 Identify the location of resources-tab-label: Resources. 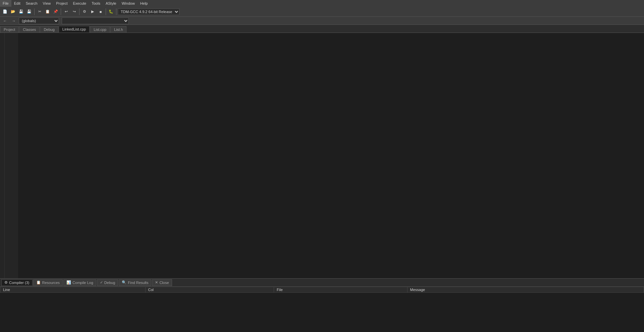
(51, 283).